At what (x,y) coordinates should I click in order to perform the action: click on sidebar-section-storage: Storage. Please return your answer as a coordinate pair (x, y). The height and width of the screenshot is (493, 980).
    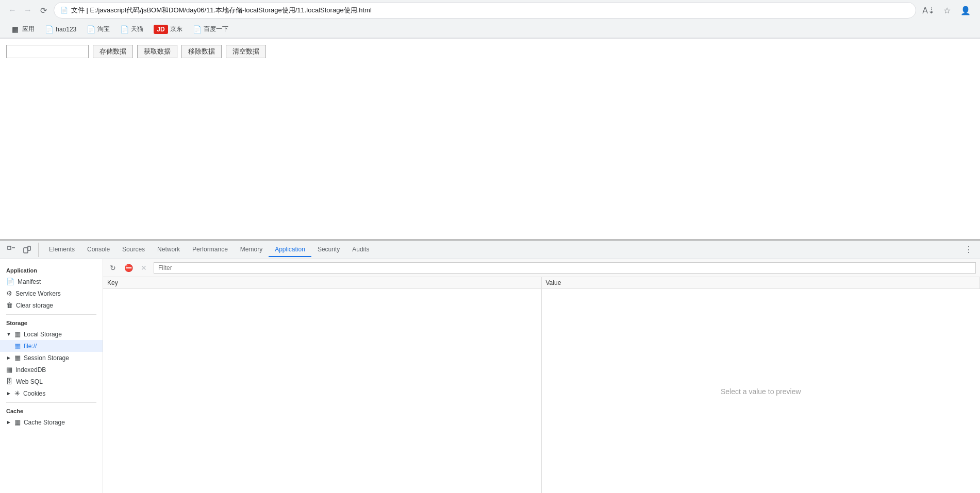
    Looking at the image, I should click on (52, 323).